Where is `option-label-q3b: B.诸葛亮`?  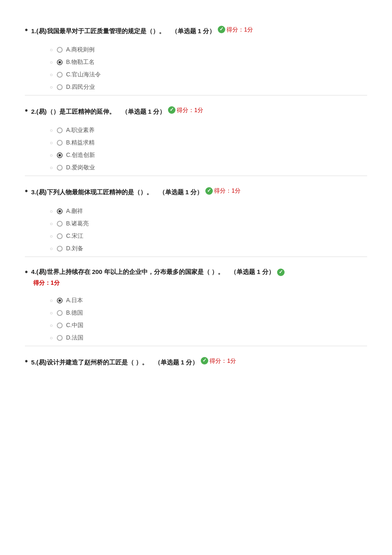
option-label-q3b: B.诸葛亮 is located at coordinates (77, 224).